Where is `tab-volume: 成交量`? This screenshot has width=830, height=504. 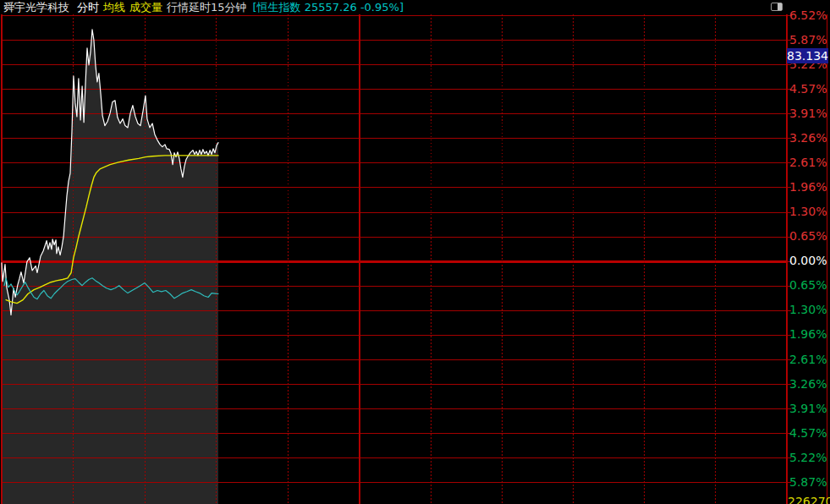
tab-volume: 成交量 is located at coordinates (146, 8).